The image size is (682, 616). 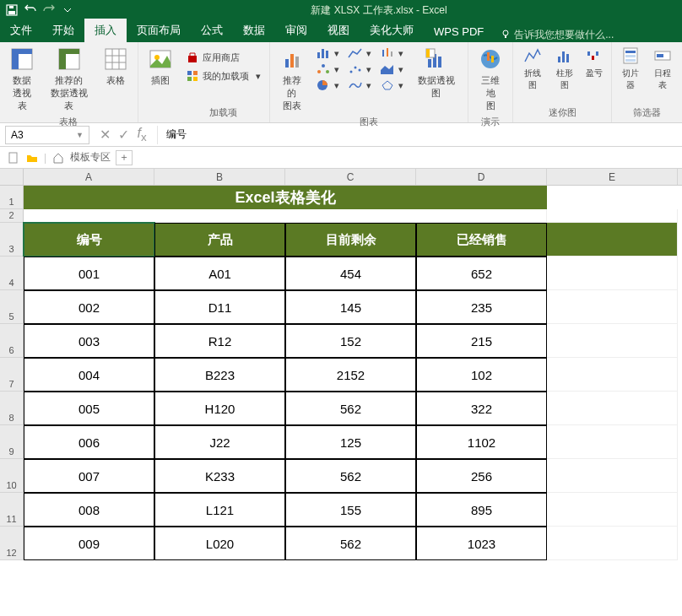 I want to click on select-all-corner, so click(x=12, y=177).